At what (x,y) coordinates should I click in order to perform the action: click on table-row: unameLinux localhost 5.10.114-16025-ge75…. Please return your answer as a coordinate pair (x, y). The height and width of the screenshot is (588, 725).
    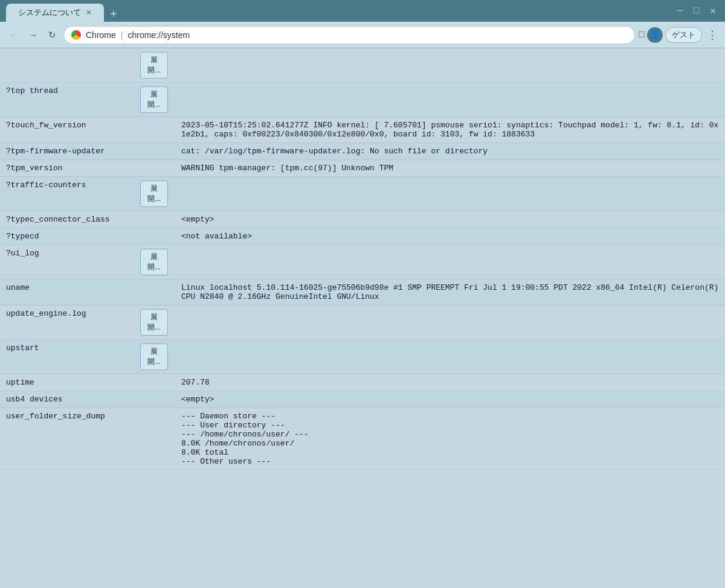
    Looking at the image, I should click on (362, 292).